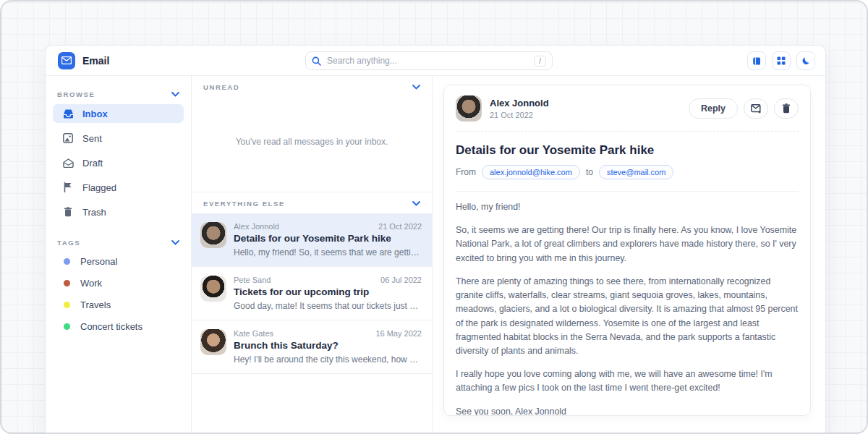  Describe the element at coordinates (328, 306) in the screenshot. I see `mail-preview: Good day, mate! It seems that our ticket…` at that location.